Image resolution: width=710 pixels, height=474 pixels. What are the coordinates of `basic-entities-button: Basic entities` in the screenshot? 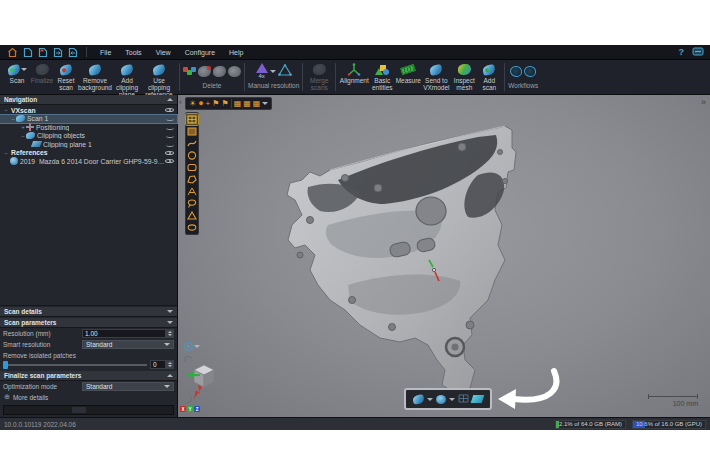 It's located at (382, 77).